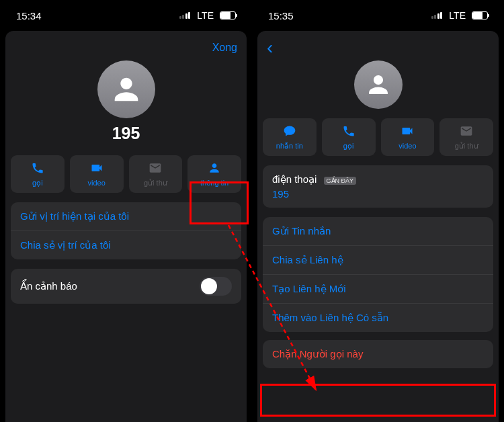 The height and width of the screenshot is (422, 504). I want to click on create-contact: Tạo Liên hệ Mới, so click(378, 289).